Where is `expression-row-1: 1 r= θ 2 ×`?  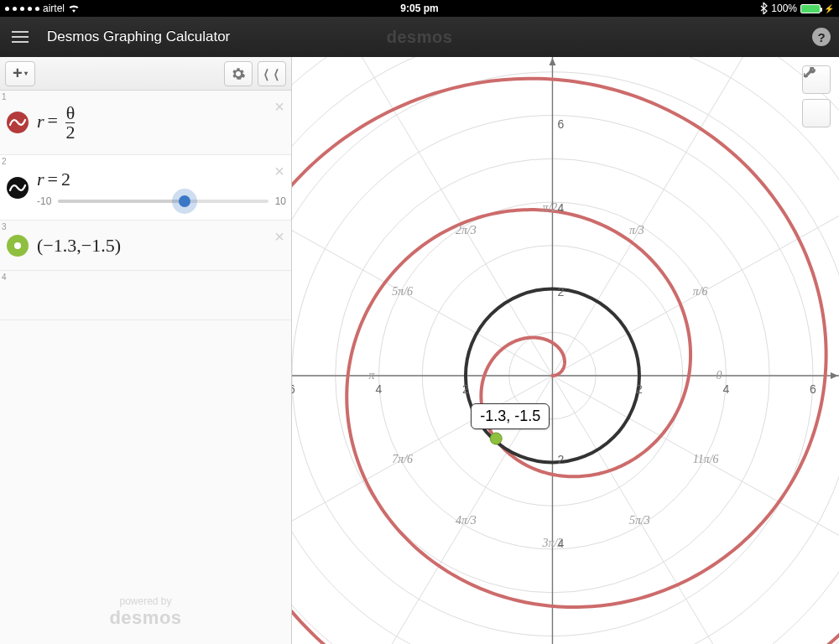 expression-row-1: 1 r= θ 2 × is located at coordinates (146, 122).